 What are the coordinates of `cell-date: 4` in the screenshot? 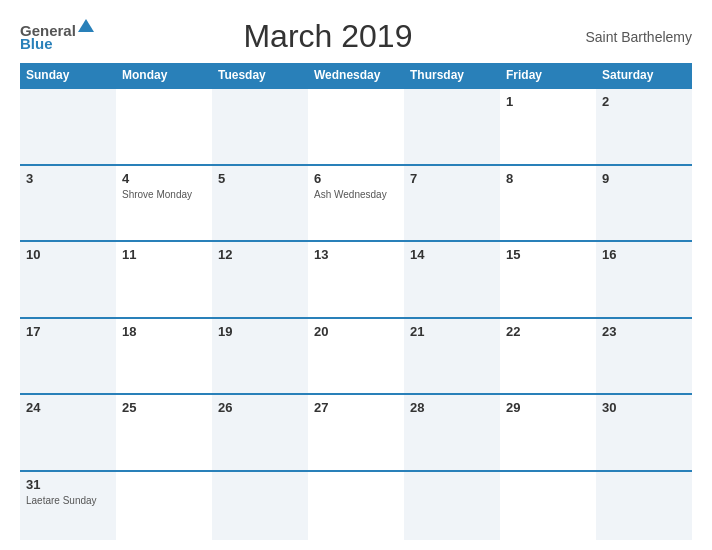 It's located at (164, 178).